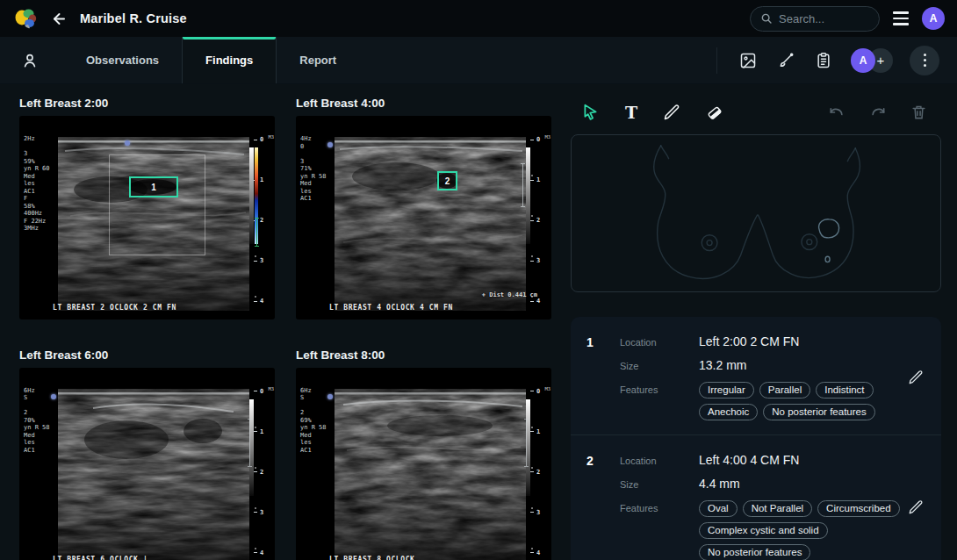  I want to click on tab-findings: Findings, so click(229, 60).